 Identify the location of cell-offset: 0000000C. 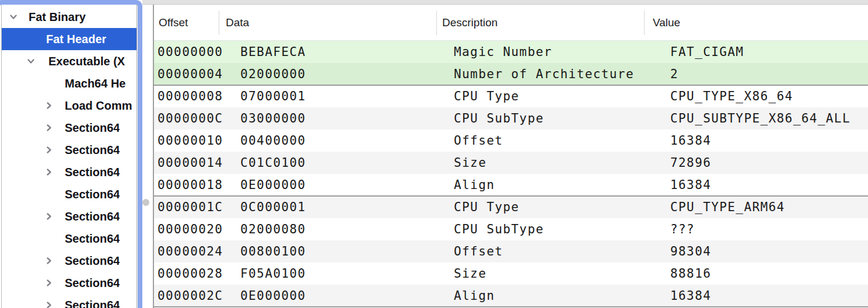
(189, 118).